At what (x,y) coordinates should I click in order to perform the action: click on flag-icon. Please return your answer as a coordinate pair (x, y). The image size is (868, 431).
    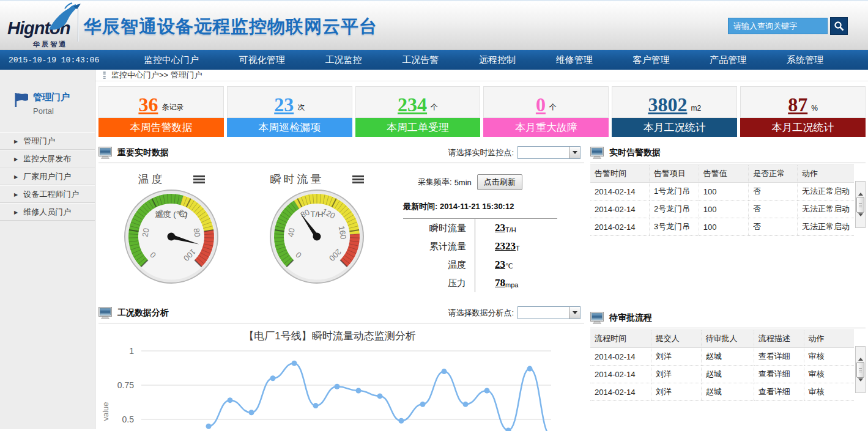
    Looking at the image, I should click on (21, 100).